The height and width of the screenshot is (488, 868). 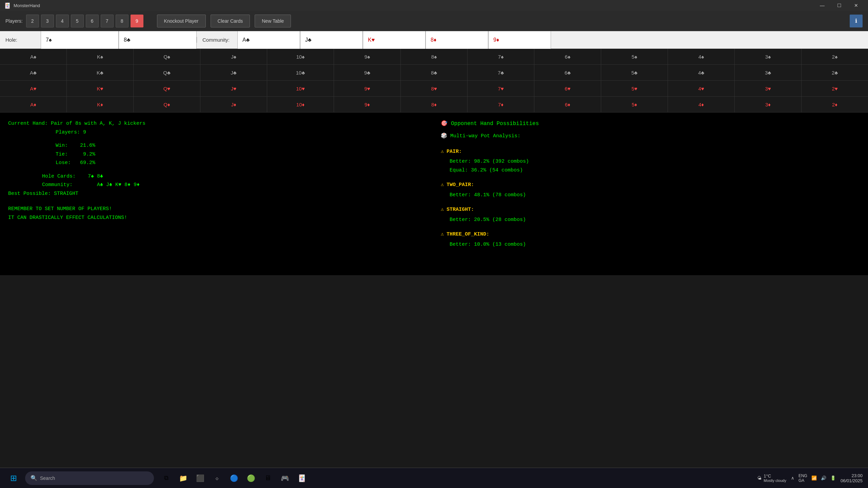 What do you see at coordinates (501, 104) in the screenshot?
I see `card-cell: 7♦` at bounding box center [501, 104].